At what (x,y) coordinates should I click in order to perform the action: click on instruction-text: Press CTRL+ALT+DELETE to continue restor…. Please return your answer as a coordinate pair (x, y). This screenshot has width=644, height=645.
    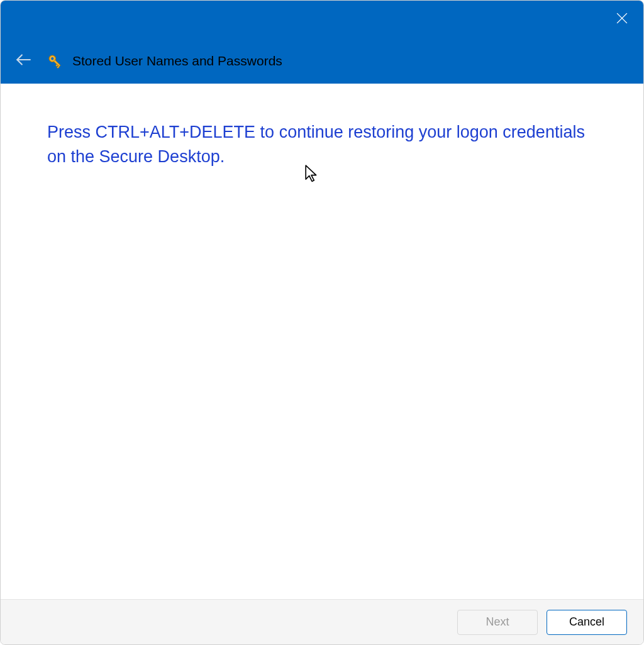
    Looking at the image, I should click on (322, 145).